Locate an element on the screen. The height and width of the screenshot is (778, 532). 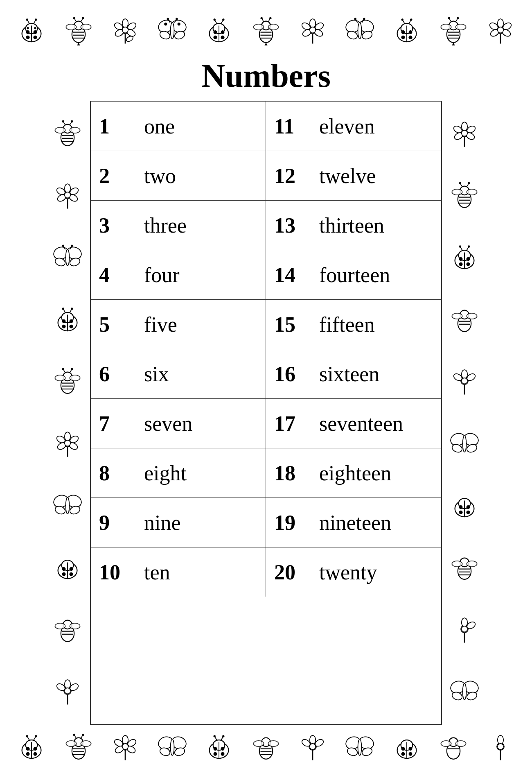
word-three: three is located at coordinates (165, 225).